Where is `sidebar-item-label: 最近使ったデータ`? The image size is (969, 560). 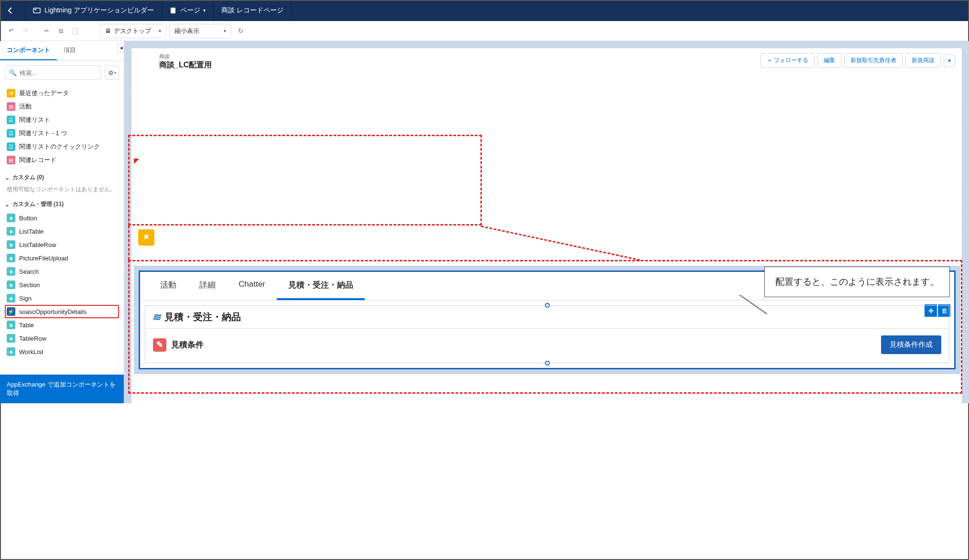 sidebar-item-label: 最近使ったデータ is located at coordinates (44, 93).